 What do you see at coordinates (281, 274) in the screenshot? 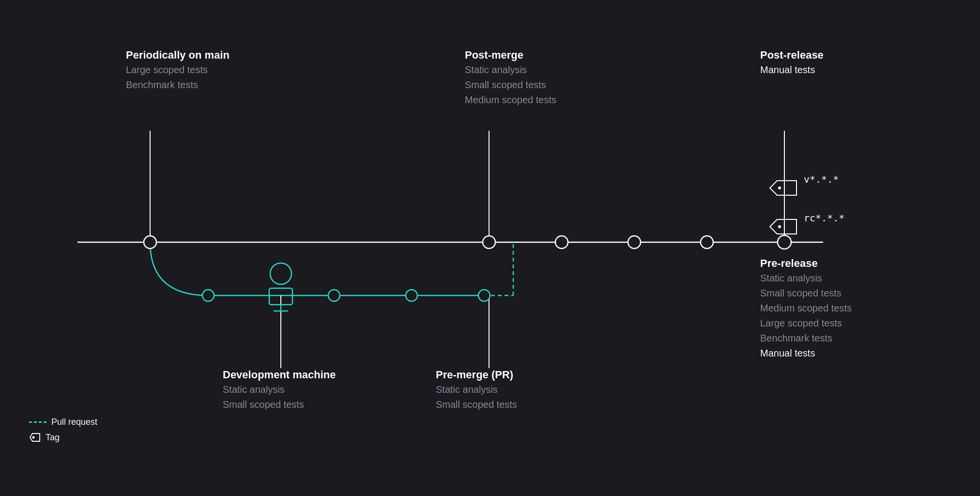
I see `person-head` at bounding box center [281, 274].